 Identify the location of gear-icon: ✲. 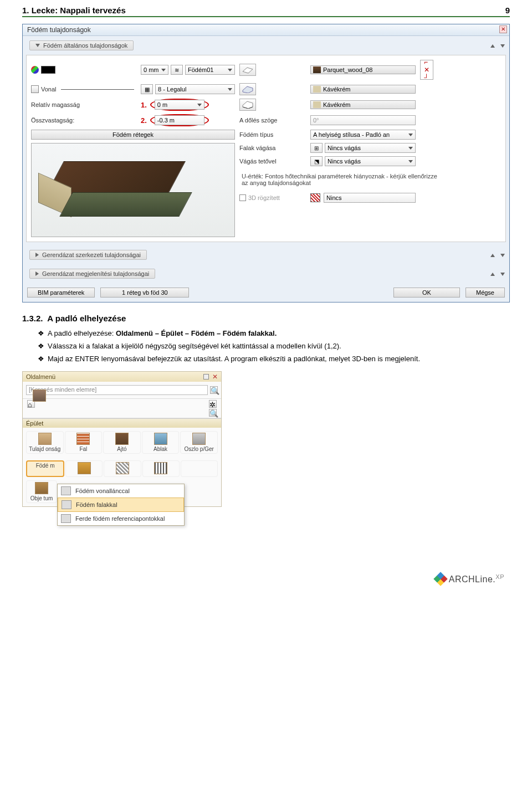
(213, 404).